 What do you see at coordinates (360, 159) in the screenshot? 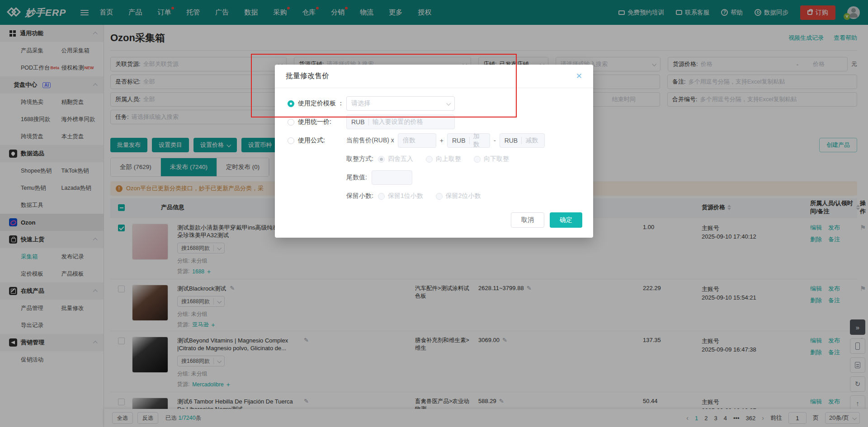
I see `rounding-label: 取整方式:` at bounding box center [360, 159].